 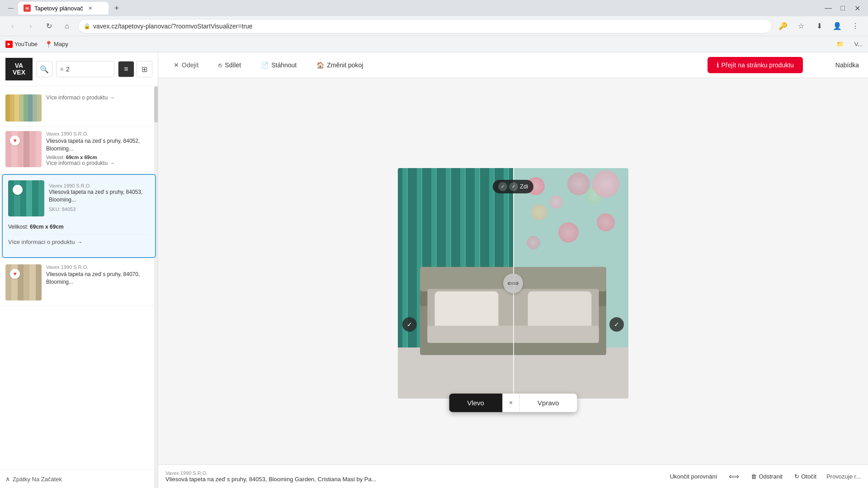 I want to click on back-button: ‹, so click(x=13, y=26).